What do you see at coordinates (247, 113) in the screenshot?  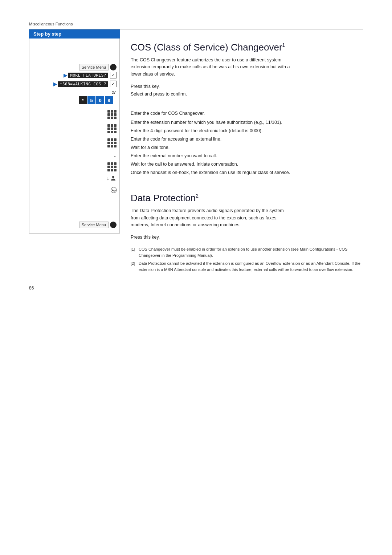 I see `code-label-text: Enter the code for COS Changeover.` at bounding box center [247, 113].